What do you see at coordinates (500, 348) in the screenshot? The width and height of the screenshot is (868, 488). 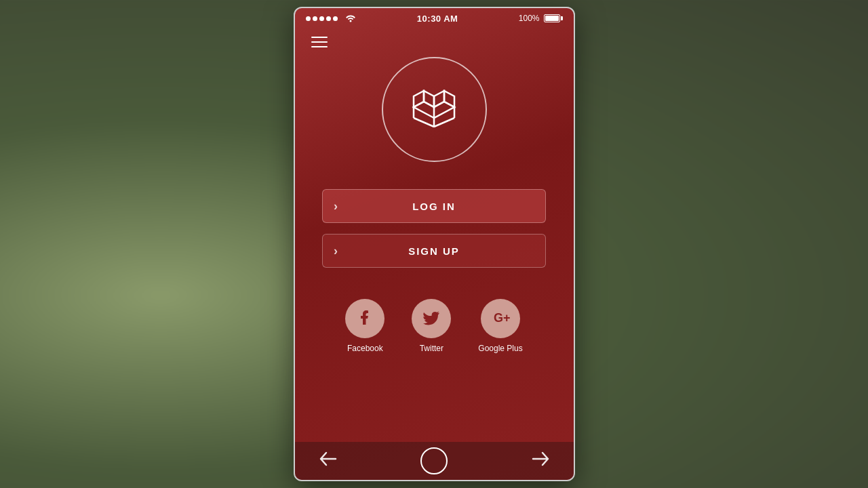 I see `googleplus-label: Google Plus` at bounding box center [500, 348].